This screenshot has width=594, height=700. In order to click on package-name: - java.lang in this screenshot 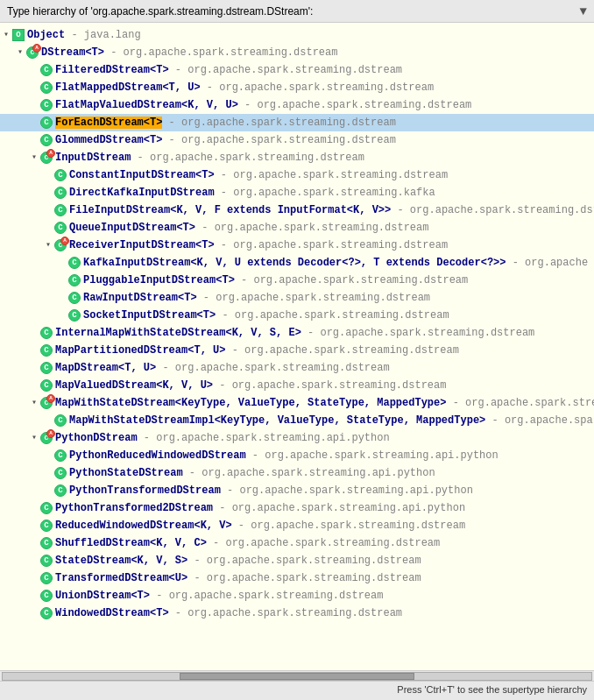, I will do `click(103, 35)`.